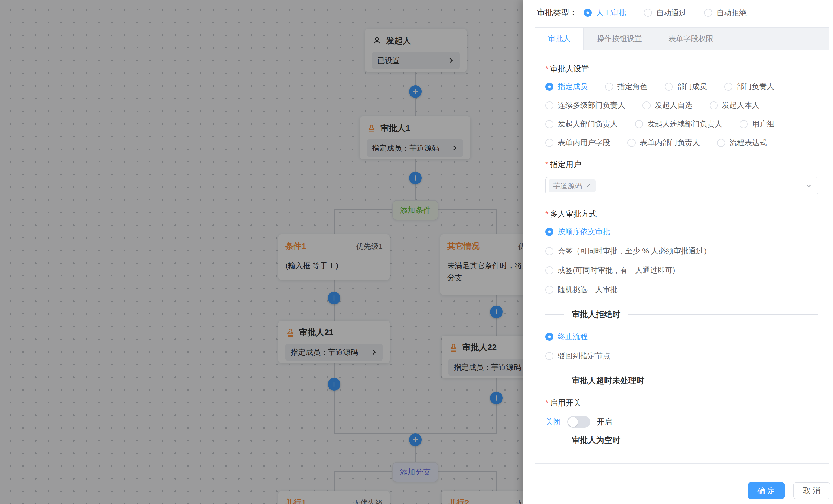 This screenshot has height=504, width=833. I want to click on radio-form-user-field: 表单内用户字段, so click(578, 143).